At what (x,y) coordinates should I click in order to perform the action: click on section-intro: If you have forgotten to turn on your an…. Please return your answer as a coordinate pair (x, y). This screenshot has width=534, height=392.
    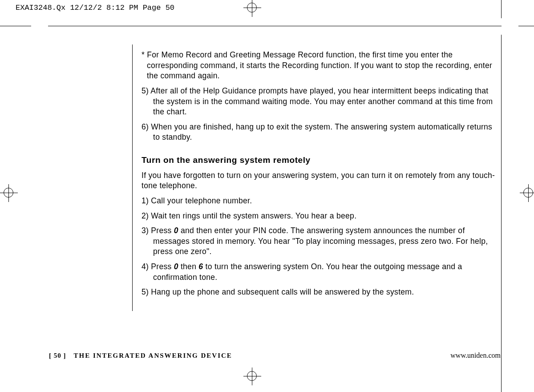
    Looking at the image, I should click on (320, 181).